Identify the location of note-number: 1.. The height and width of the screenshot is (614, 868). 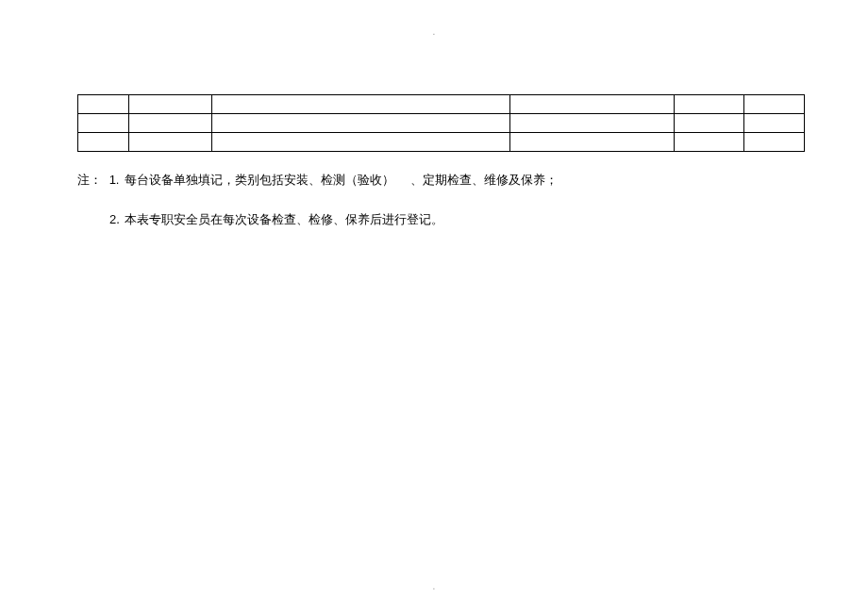
(115, 180).